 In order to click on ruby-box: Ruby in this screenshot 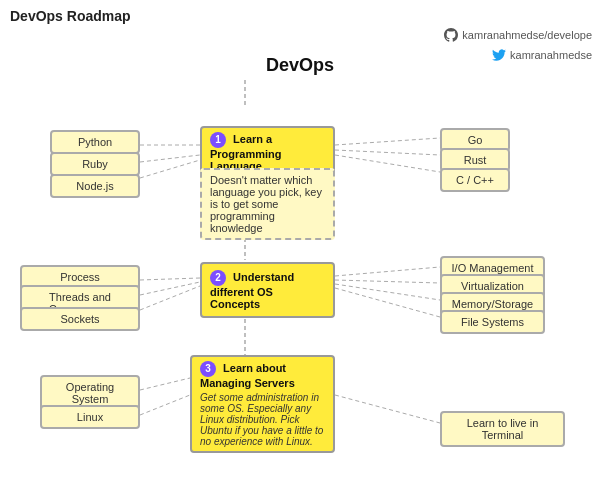, I will do `click(95, 164)`.